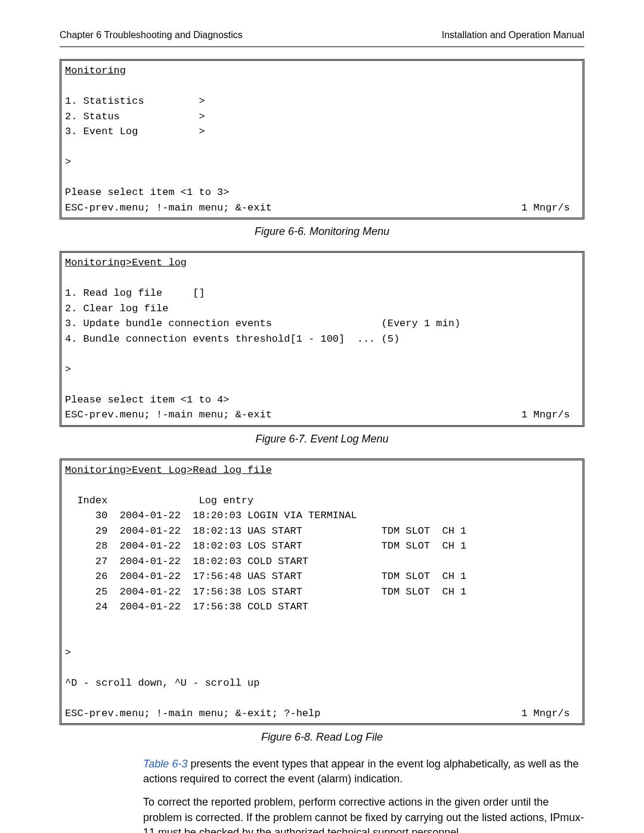 The width and height of the screenshot is (644, 833). What do you see at coordinates (126, 262) in the screenshot?
I see `term-title: Monitoring>Event log` at bounding box center [126, 262].